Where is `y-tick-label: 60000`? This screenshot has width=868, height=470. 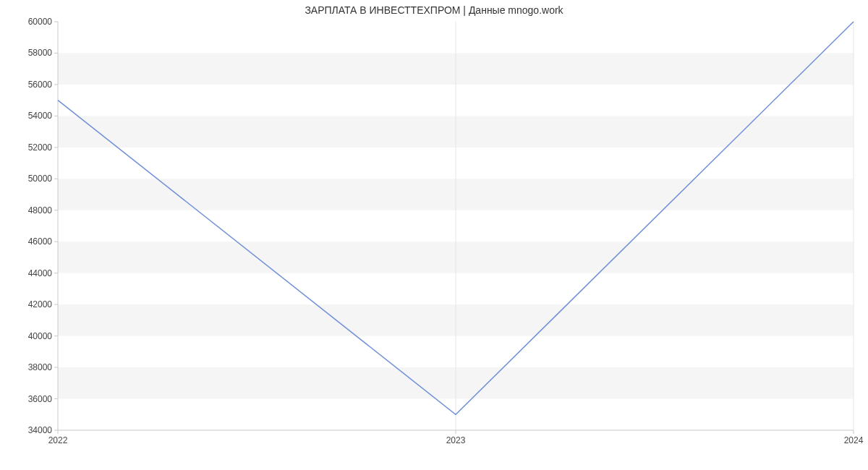 y-tick-label: 60000 is located at coordinates (41, 22).